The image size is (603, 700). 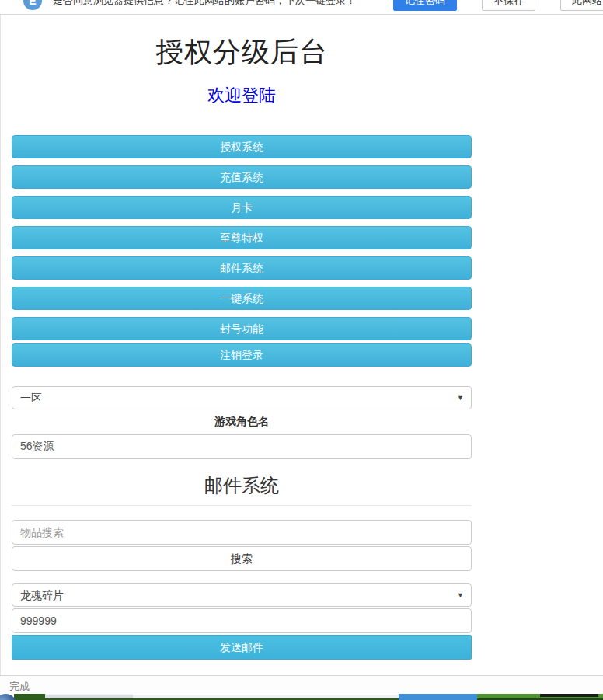 What do you see at coordinates (302, 684) in the screenshot?
I see `browser-status-bar: 完成` at bounding box center [302, 684].